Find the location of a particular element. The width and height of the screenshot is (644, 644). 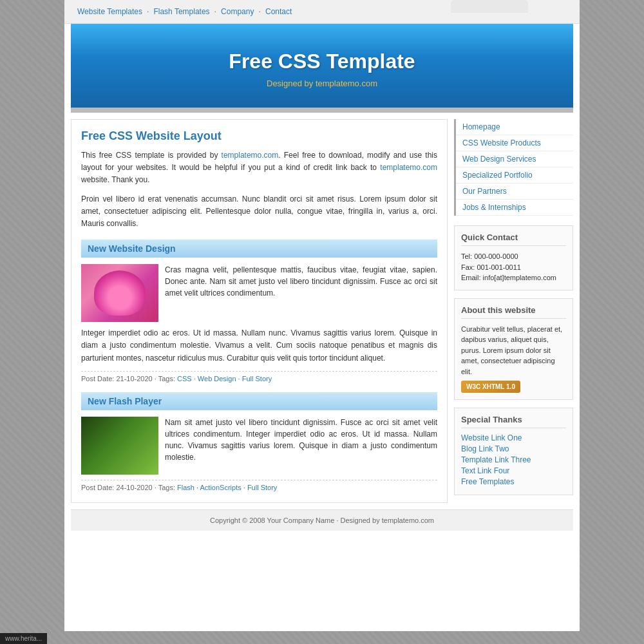

sidebar-item-partners: Our Partners is located at coordinates (515, 192).